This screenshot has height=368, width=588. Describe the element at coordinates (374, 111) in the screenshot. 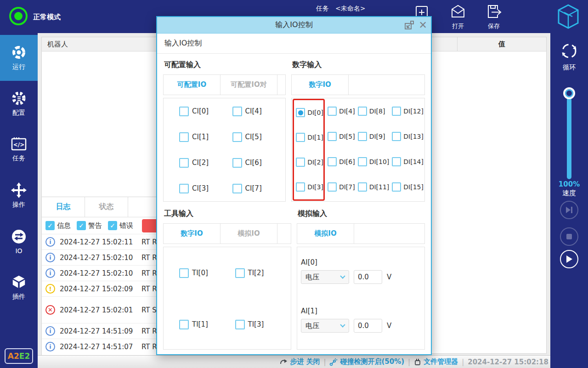

I see `io-checkbox-item: DI[8]` at that location.